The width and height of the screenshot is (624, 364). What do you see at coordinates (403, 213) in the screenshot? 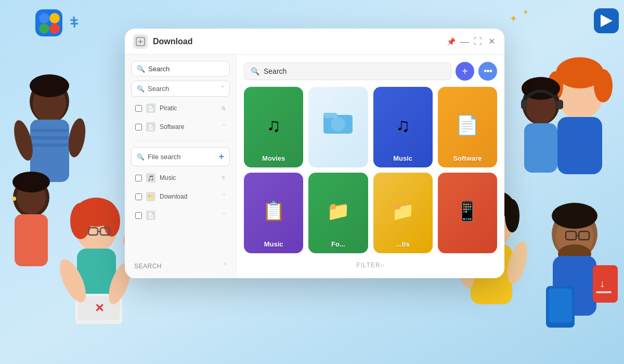
I see `category-folder3: 📁 ...tis` at bounding box center [403, 213].